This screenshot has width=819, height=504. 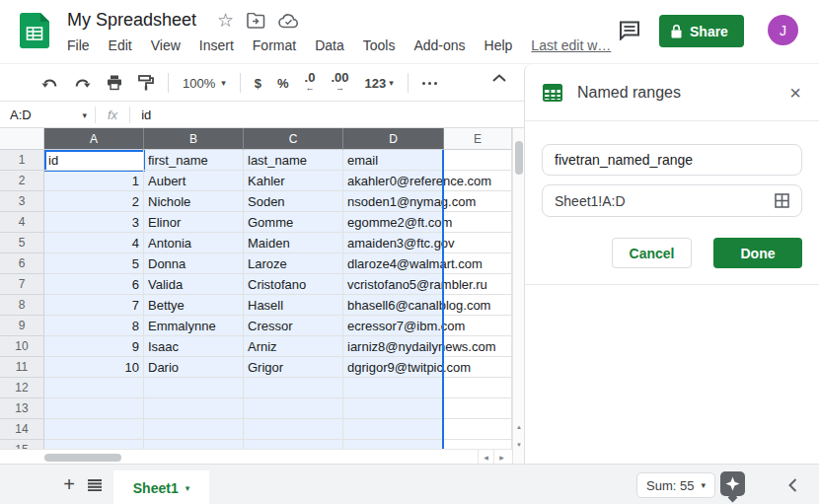 What do you see at coordinates (132, 20) in the screenshot?
I see `page-title: My Spreadsheet` at bounding box center [132, 20].